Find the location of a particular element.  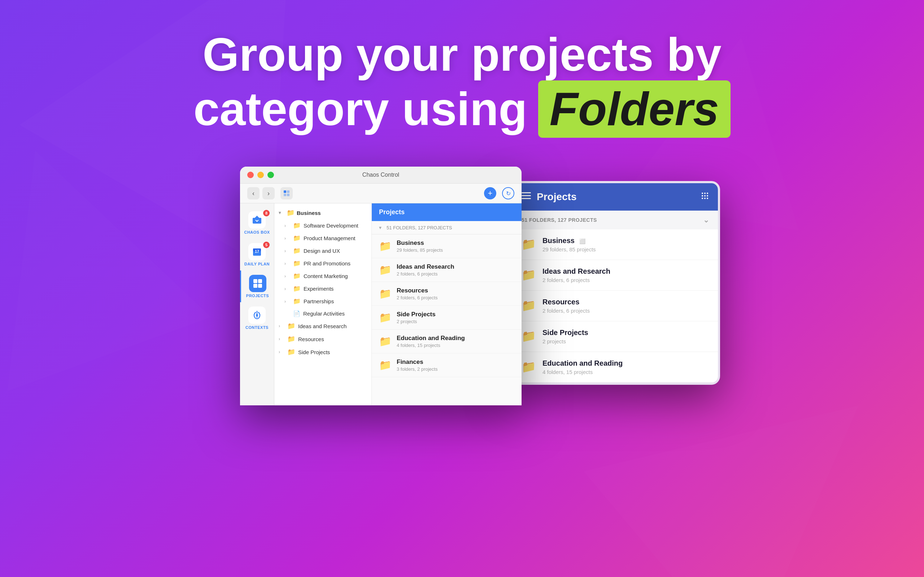

resources-folder-meta: 2 folders, 6 projects is located at coordinates (417, 298).